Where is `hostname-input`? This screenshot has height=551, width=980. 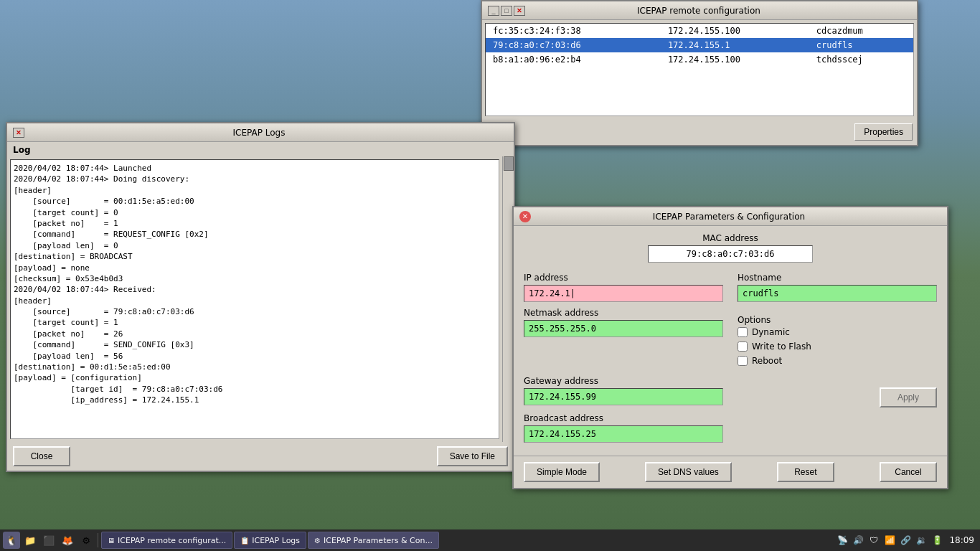
hostname-input is located at coordinates (837, 293).